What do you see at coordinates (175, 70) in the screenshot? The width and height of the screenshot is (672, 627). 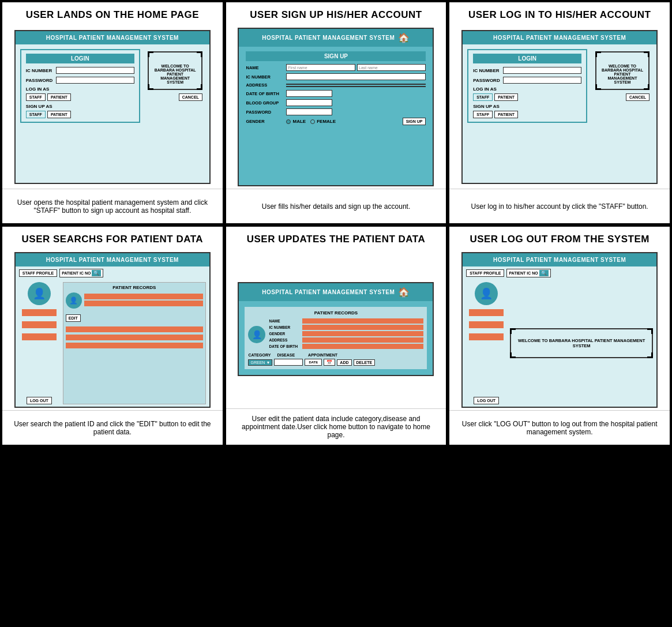 I see `home-corner-box: WELCOME TO BARBARA HOSPITAL PATIENT MANA…` at bounding box center [175, 70].